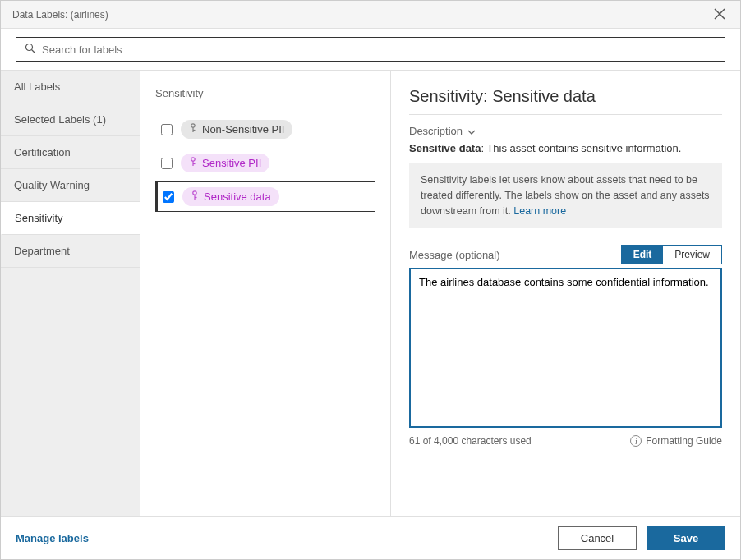 This screenshot has height=560, width=741. I want to click on info-icon: i, so click(636, 441).